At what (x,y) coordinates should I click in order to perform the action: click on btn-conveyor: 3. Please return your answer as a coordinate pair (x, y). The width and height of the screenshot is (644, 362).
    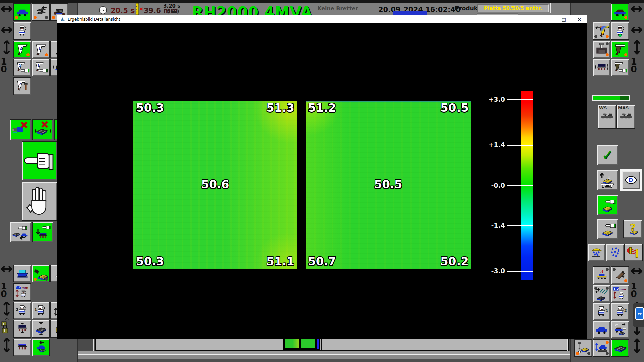
    Looking at the image, I should click on (602, 275).